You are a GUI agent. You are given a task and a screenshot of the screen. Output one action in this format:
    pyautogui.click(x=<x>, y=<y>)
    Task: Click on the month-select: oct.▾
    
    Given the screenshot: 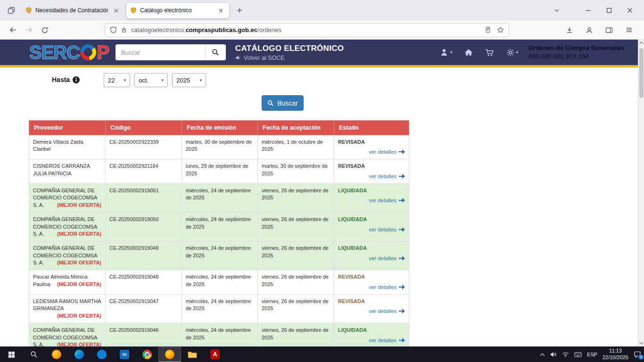 What is the action you would take?
    pyautogui.click(x=151, y=80)
    